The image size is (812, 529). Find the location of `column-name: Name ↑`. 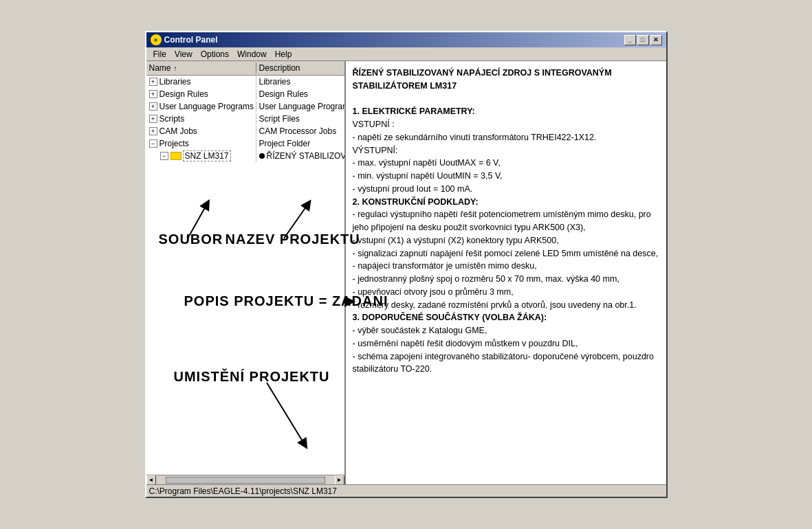

column-name: Name ↑ is located at coordinates (201, 68).